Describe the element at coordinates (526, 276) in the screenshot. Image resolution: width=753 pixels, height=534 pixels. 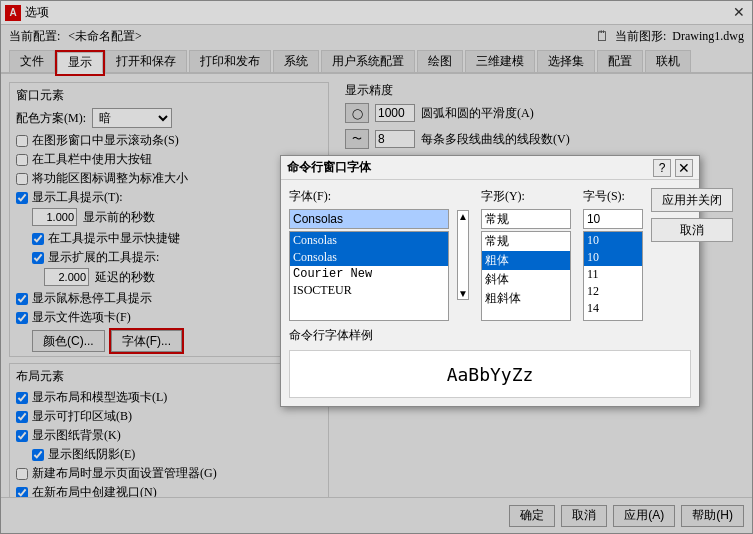
I see `style-list: 常规 粗体 斜体 粗斜体` at that location.